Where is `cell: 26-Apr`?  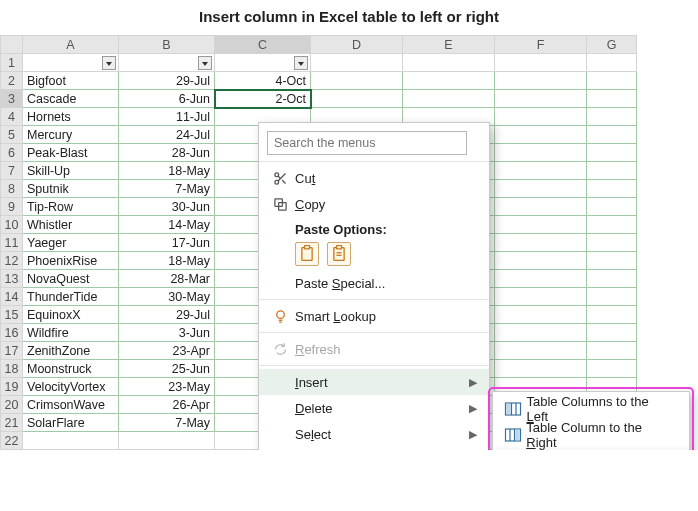
cell: 26-Apr is located at coordinates (167, 405).